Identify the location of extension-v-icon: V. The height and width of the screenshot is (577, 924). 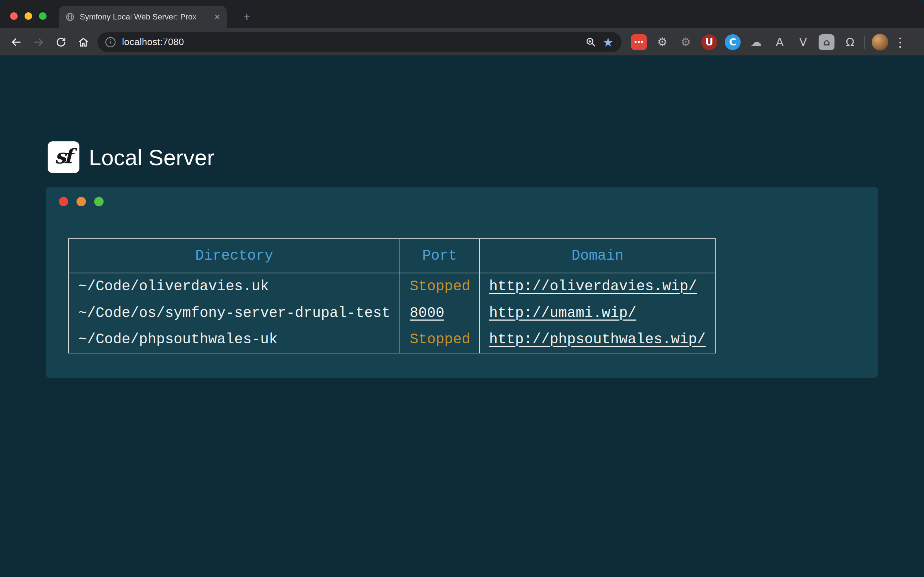
(803, 42).